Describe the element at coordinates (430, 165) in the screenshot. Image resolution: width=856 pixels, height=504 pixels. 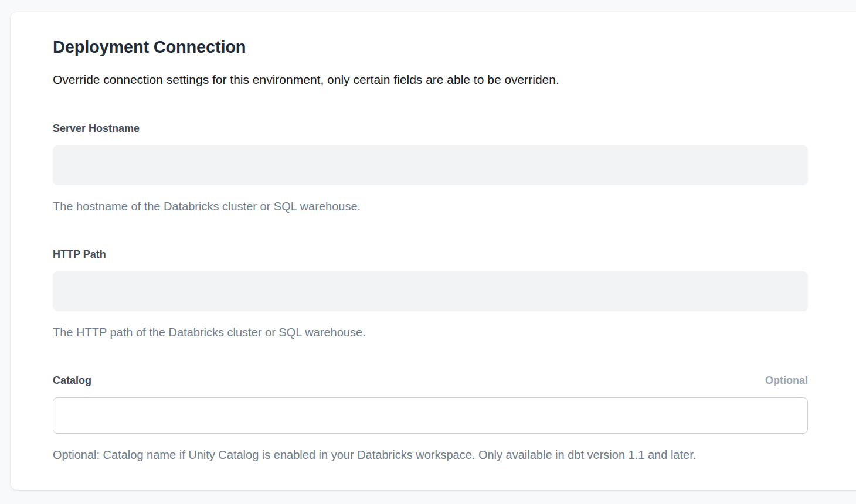
I see `server-hostname-input` at that location.